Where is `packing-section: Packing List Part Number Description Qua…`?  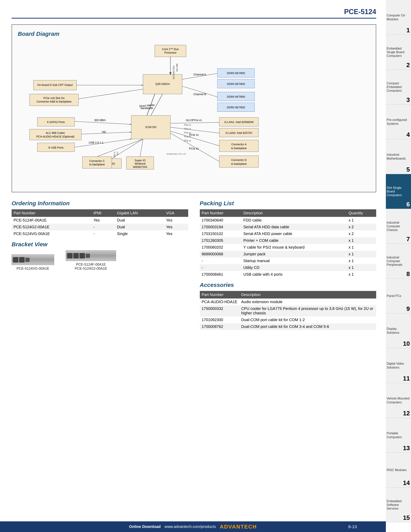
packing-section: Packing List Part Number Description Qua… is located at coordinates (288, 239).